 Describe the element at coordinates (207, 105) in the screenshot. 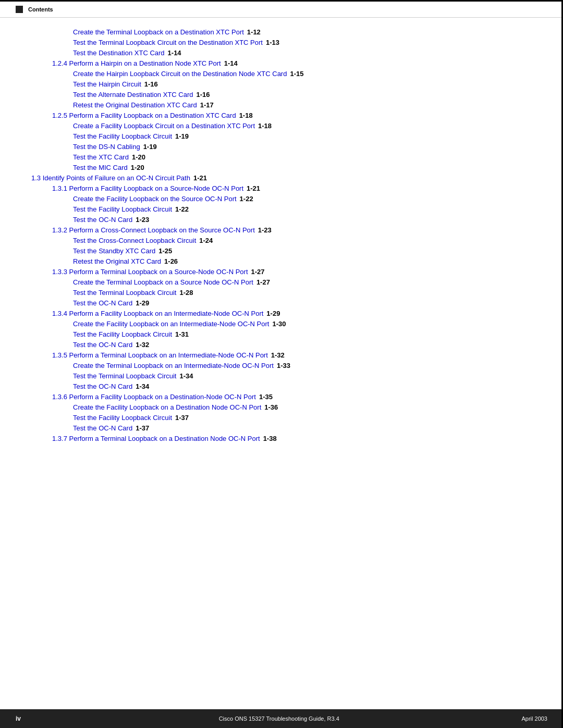

I see `toc-page-number: 1-17` at that location.